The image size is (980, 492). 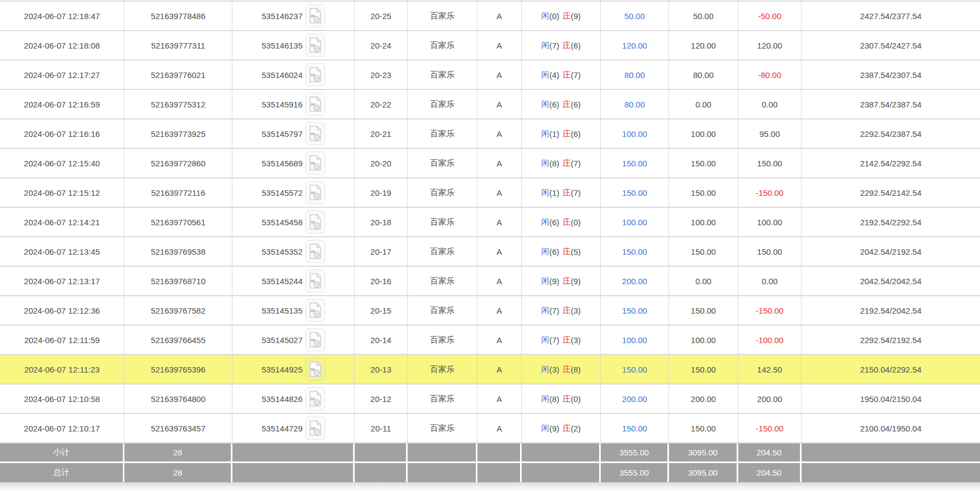 What do you see at coordinates (554, 340) in the screenshot?
I see `player-score: (7)` at bounding box center [554, 340].